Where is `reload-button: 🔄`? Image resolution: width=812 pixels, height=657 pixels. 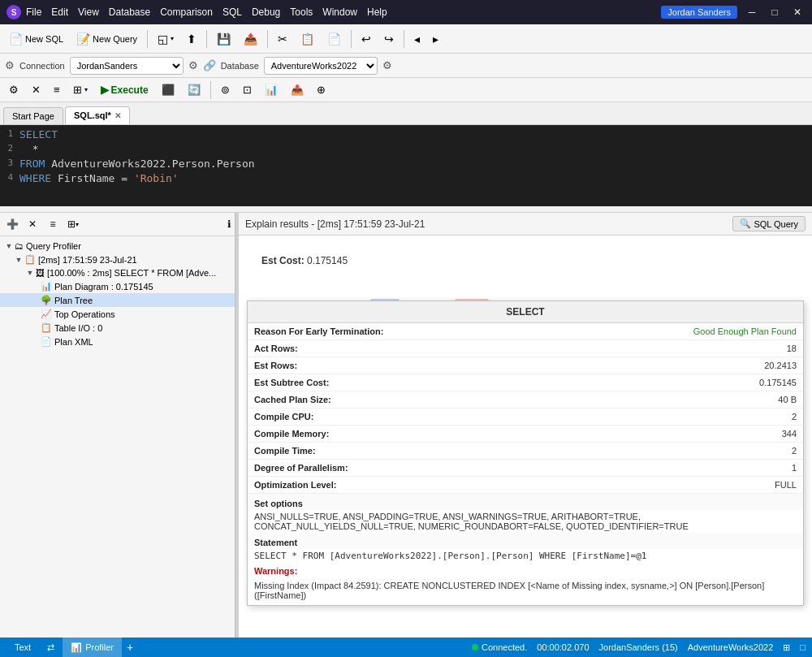
reload-button: 🔄 is located at coordinates (194, 89).